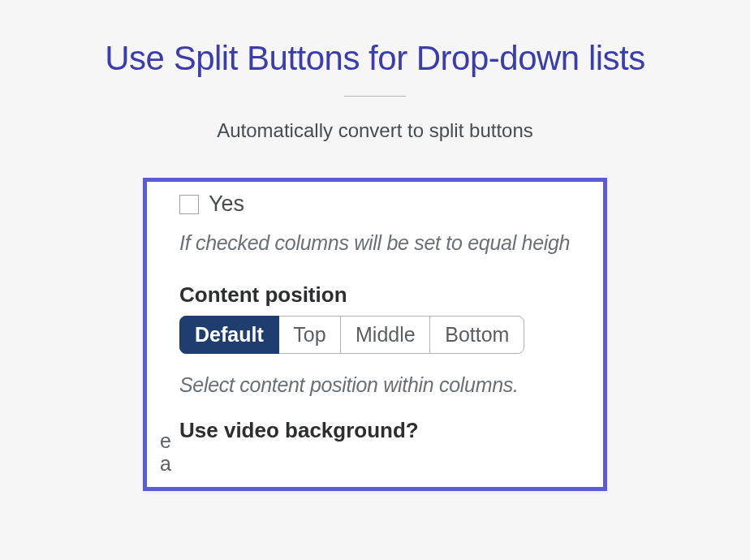 The image size is (750, 560). I want to click on cropped-left-text: e a, so click(166, 453).